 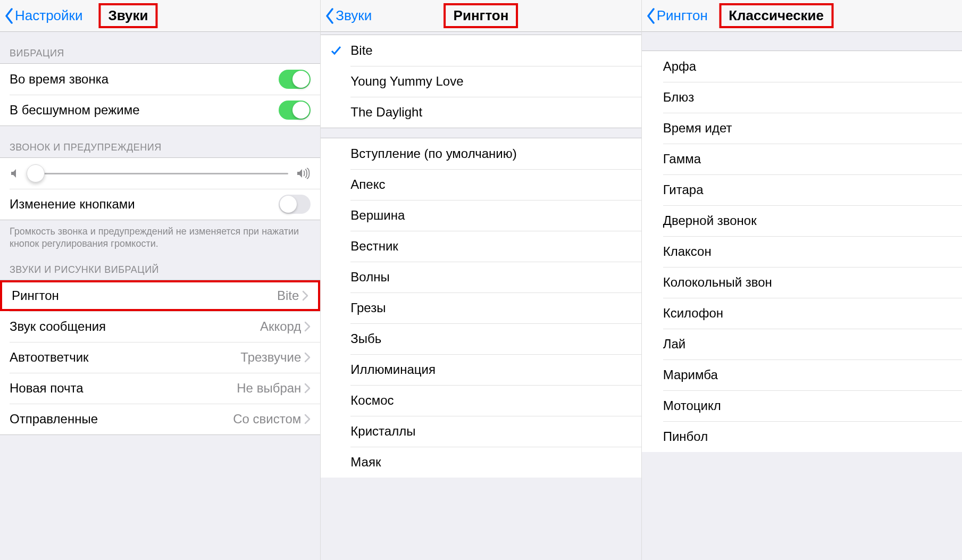 What do you see at coordinates (481, 370) in the screenshot?
I see `ringtone-item: Иллюминация` at bounding box center [481, 370].